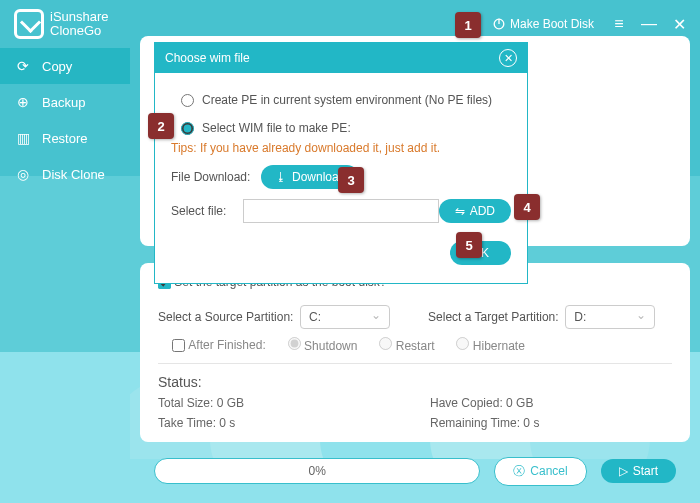 The width and height of the screenshot is (700, 503). Describe the element at coordinates (208, 58) in the screenshot. I see `dialog-title: Choose wim file` at that location.